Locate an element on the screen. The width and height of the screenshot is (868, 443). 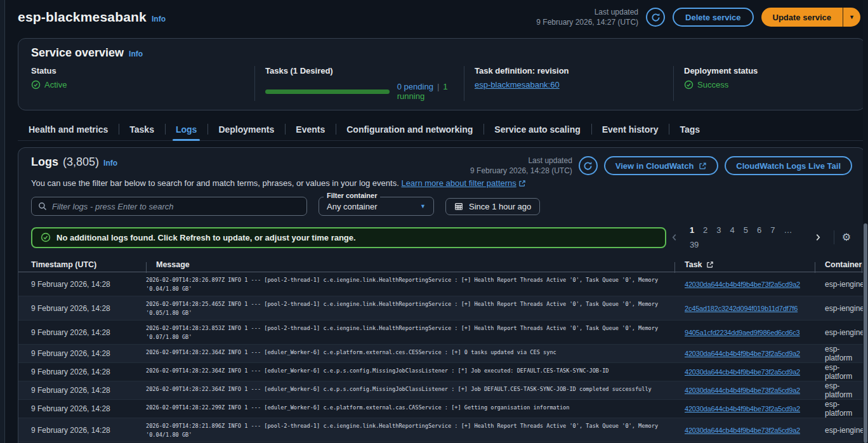
service-last-updated: Last updated 9 February 2026, 14:27 (UTC… is located at coordinates (588, 17).